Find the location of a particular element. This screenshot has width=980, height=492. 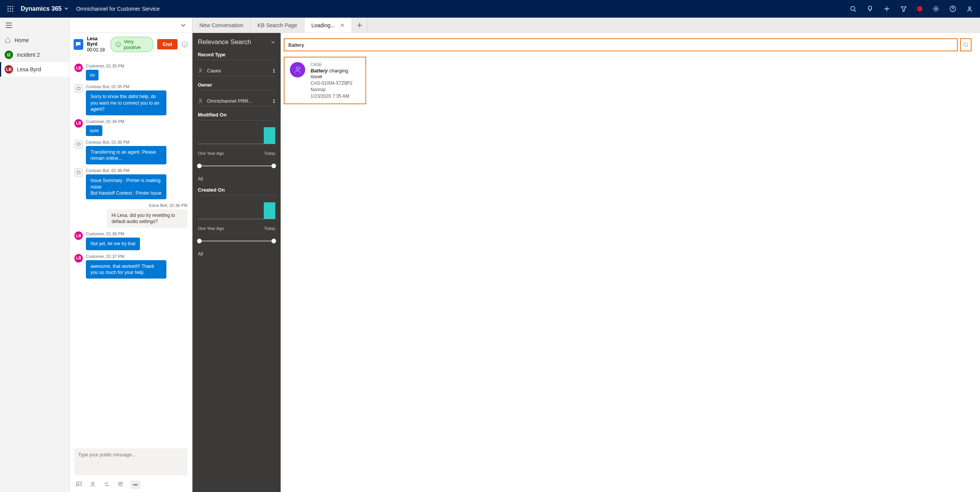

tab-new-conversation: New Conversation is located at coordinates (222, 25).